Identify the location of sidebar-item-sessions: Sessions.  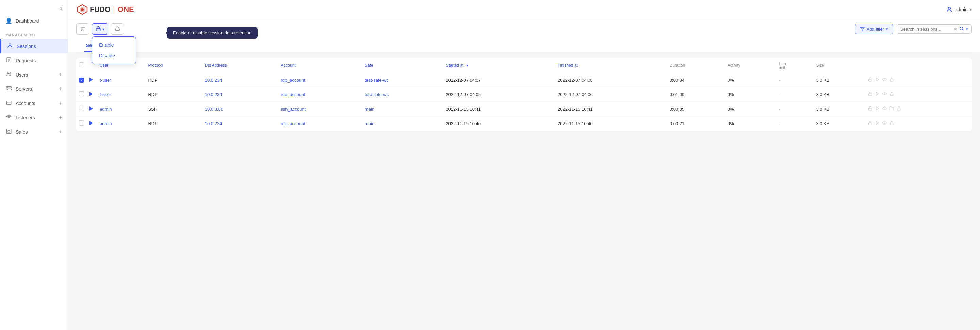
(34, 46).